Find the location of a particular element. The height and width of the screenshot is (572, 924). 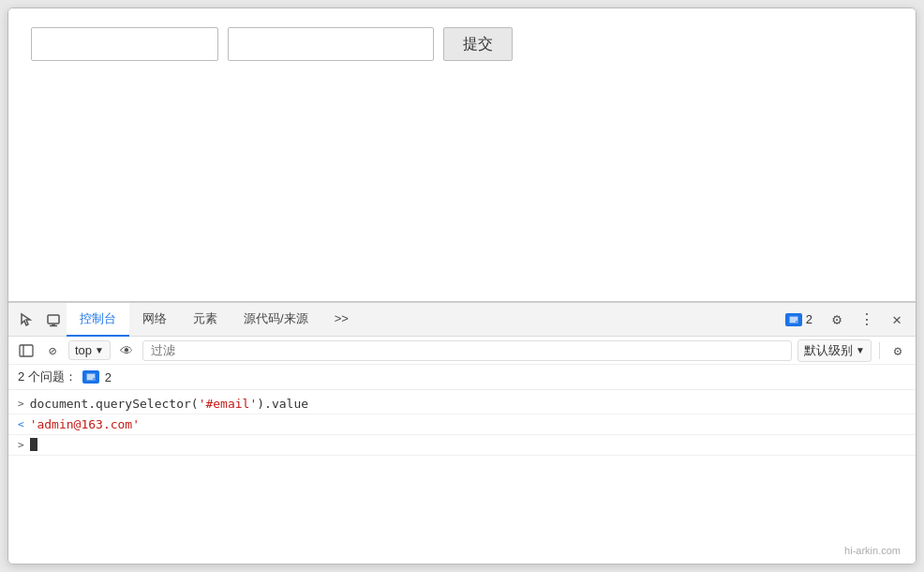

more-options-icon: ⋮ is located at coordinates (867, 320).